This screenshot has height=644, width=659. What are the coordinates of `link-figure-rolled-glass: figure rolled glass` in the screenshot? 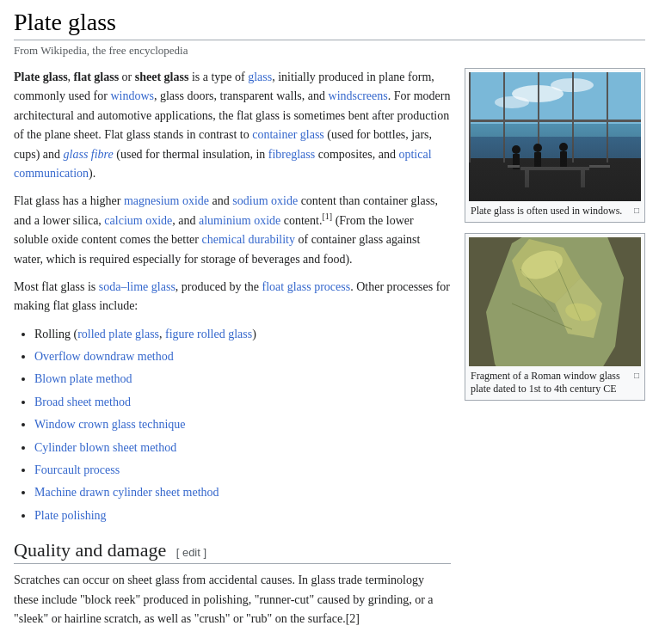 It's located at (208, 334).